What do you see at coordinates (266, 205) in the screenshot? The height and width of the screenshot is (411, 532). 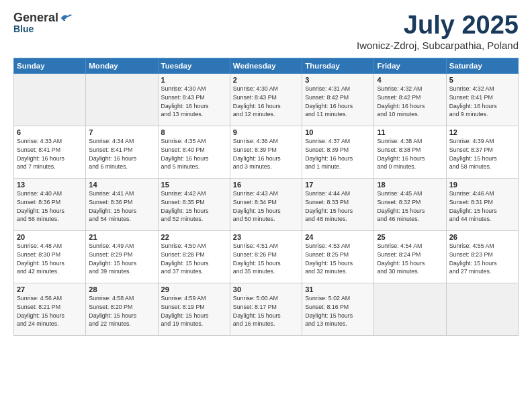 I see `calendar-week-3: 13Sunrise: 4:40 AM Sunset: 8:36 PM Dayli…` at bounding box center [266, 205].